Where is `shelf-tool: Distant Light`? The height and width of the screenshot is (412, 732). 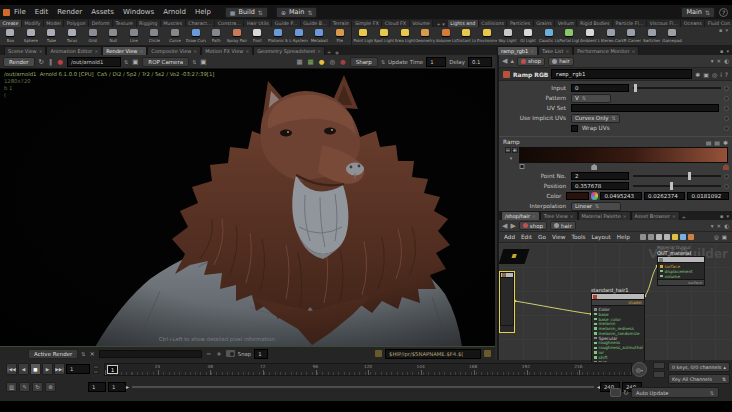 shelf-tool: Distant Light is located at coordinates (466, 35).